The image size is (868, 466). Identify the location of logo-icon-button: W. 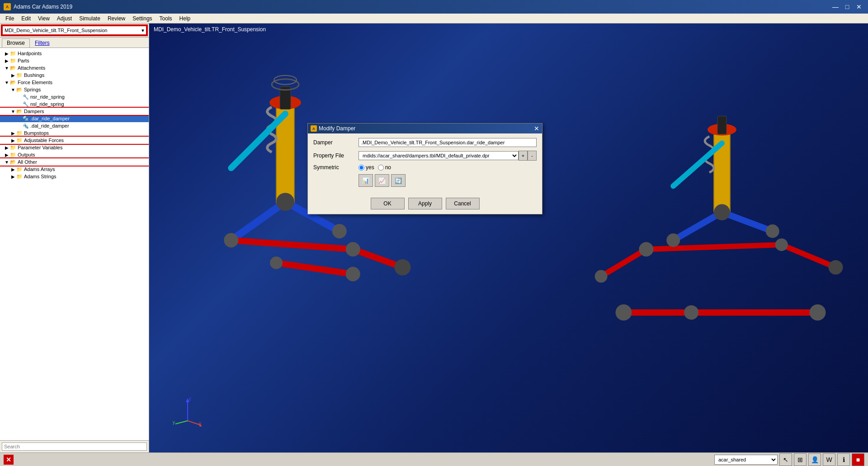
(829, 460).